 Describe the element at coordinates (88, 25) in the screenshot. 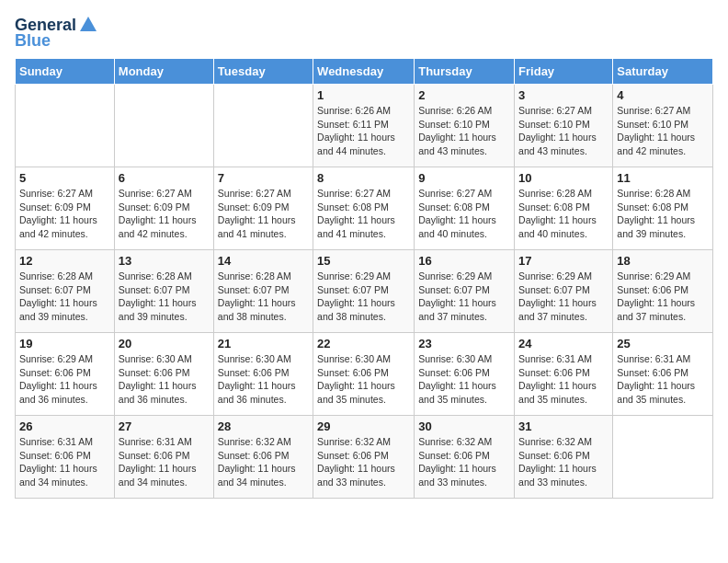

I see `logo-icon` at that location.